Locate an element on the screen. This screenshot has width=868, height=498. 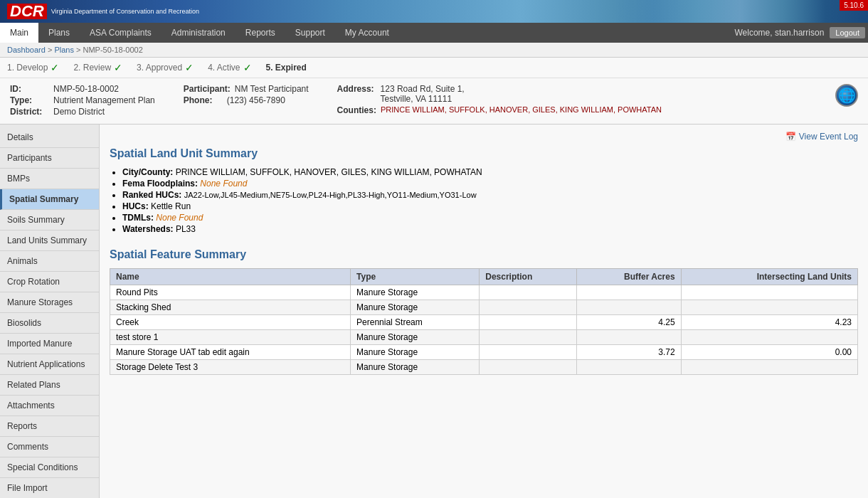
nav-support: Support is located at coordinates (310, 33).